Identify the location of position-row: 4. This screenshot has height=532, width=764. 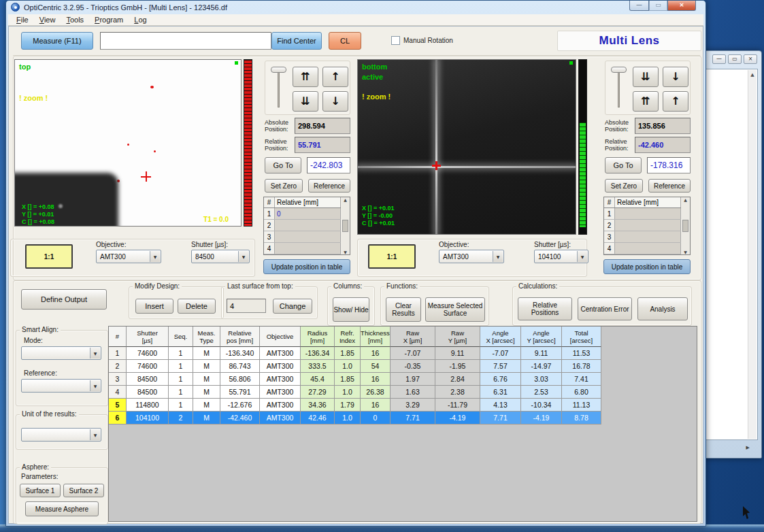
(302, 249).